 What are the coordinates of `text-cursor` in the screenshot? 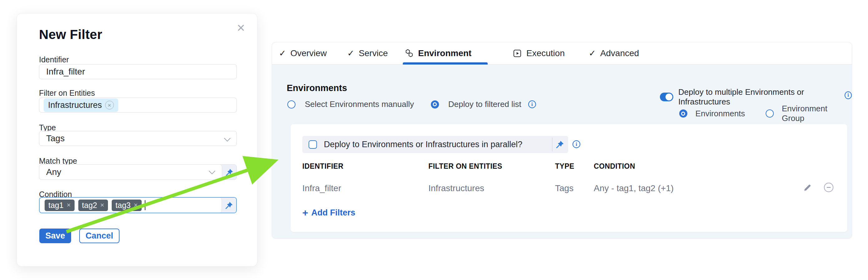 It's located at (145, 205).